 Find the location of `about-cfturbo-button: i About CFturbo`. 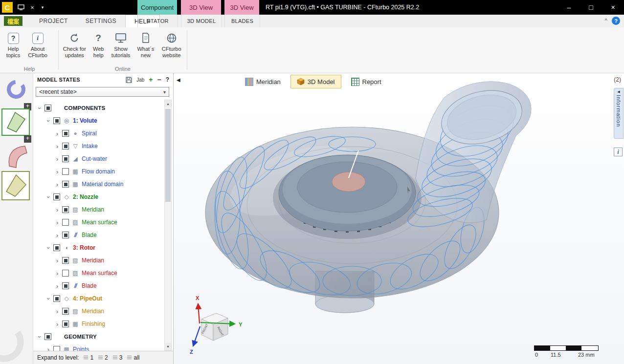

about-cfturbo-button: i About CFturbo is located at coordinates (38, 45).